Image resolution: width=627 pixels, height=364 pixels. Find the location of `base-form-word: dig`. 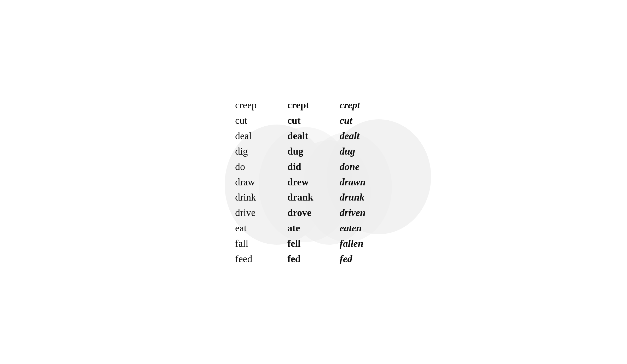

base-form-word: dig is located at coordinates (261, 151).